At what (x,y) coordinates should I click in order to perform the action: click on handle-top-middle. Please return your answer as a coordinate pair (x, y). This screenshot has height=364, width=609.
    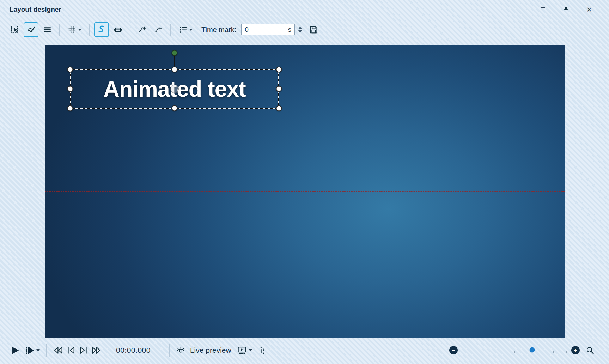
    Looking at the image, I should click on (175, 70).